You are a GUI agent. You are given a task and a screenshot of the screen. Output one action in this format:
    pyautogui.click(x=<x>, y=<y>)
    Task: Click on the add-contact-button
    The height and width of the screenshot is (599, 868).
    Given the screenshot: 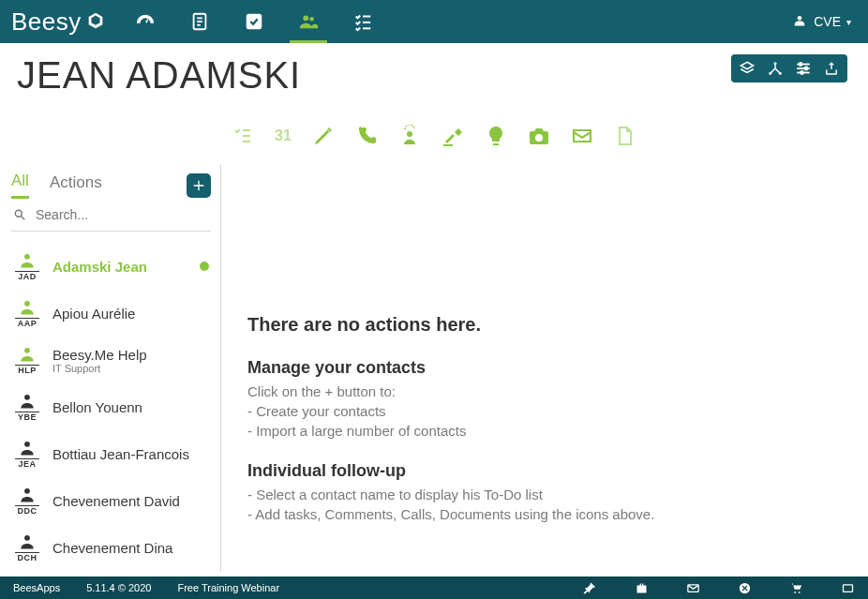 What is the action you would take?
    pyautogui.click(x=199, y=186)
    